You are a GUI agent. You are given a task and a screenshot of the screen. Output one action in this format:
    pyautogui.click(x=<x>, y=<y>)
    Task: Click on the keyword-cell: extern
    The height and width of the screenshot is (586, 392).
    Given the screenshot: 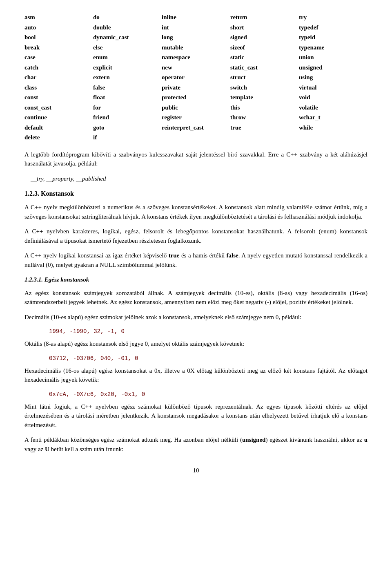 What is the action you would take?
    pyautogui.click(x=127, y=78)
    